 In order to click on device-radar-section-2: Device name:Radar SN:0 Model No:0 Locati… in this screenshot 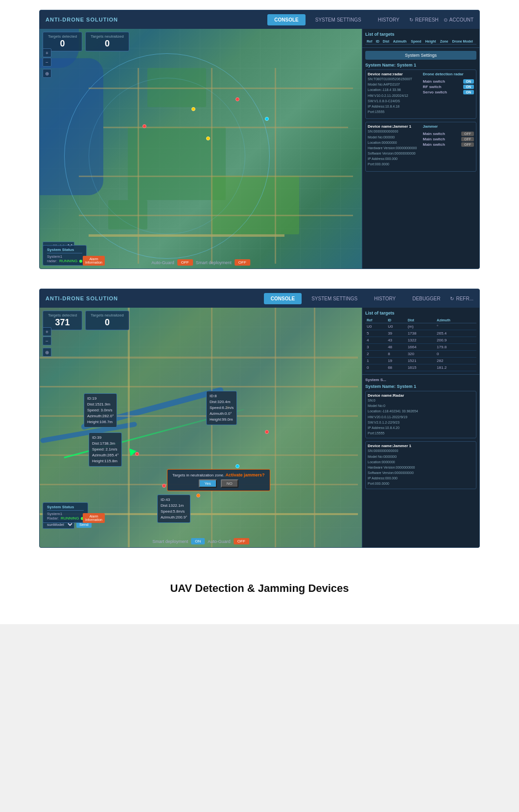, I will do `click(421, 415)`.